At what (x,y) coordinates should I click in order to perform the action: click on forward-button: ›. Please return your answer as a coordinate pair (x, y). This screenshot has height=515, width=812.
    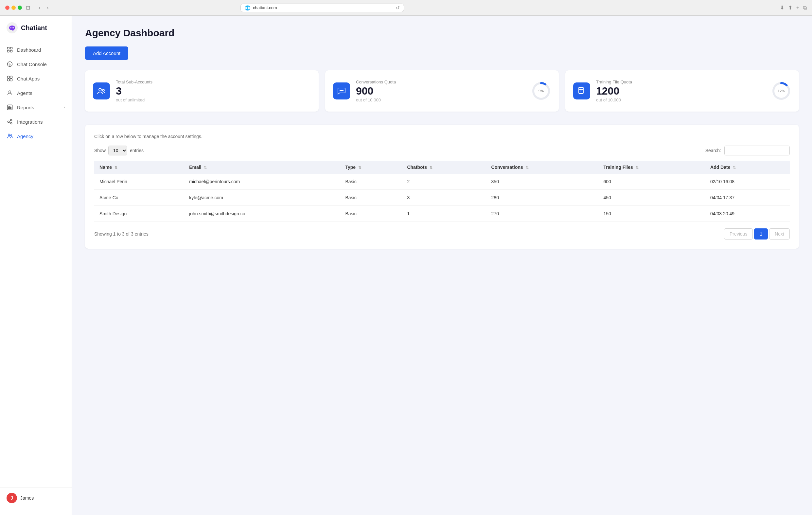
    Looking at the image, I should click on (48, 8).